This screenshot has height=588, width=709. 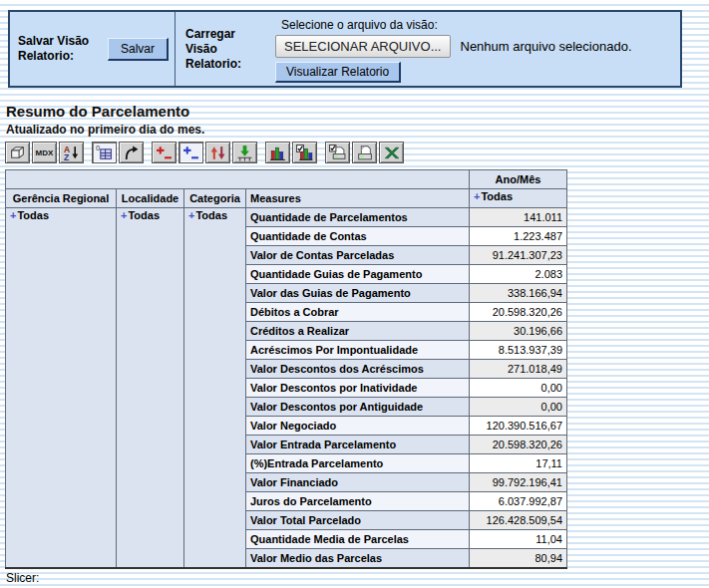 I want to click on measure-value: 120.390.516,67, so click(x=519, y=427).